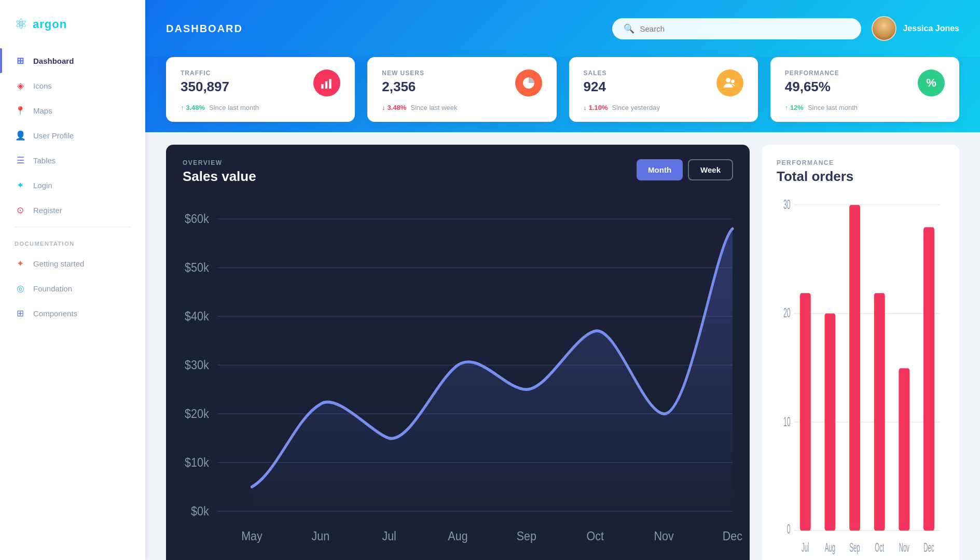 The height and width of the screenshot is (560, 980). Describe the element at coordinates (787, 204) in the screenshot. I see `svg-text: 30` at that location.